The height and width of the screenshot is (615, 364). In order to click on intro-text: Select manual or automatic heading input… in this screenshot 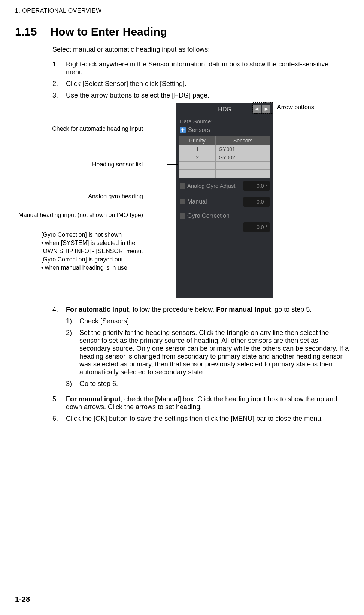, I will do `click(201, 50)`.